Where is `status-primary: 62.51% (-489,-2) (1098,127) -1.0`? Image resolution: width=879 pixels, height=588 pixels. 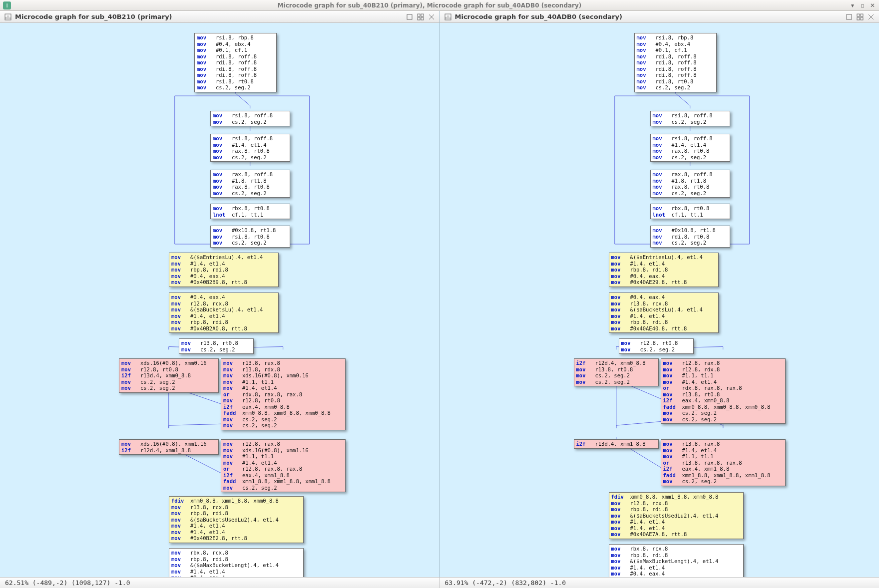
status-primary: 62.51% (-489,-2) (1098,127) -1.0 is located at coordinates (220, 583).